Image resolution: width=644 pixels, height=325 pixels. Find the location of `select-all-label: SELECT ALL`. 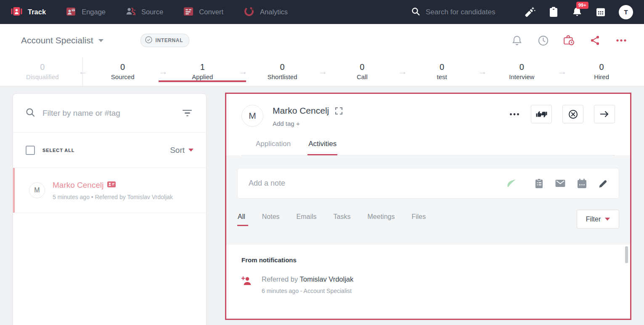

select-all-label: SELECT ALL is located at coordinates (58, 150).